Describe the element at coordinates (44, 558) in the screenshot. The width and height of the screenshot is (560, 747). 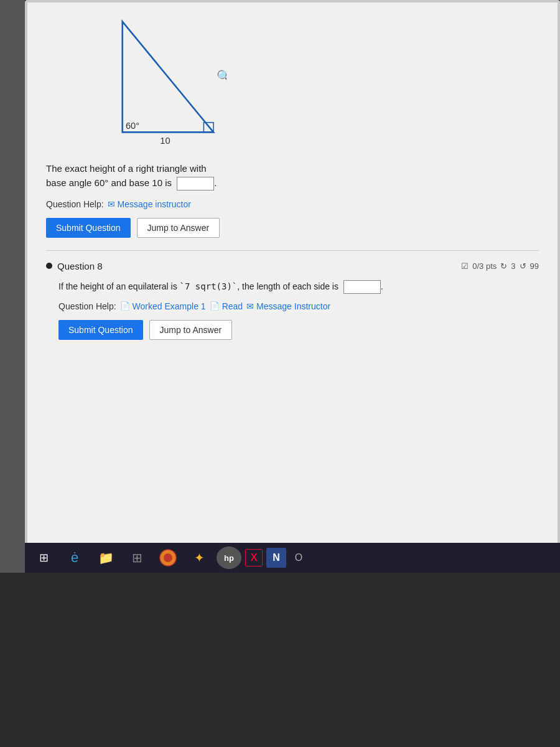
I see `windows-icon: ⊞` at that location.